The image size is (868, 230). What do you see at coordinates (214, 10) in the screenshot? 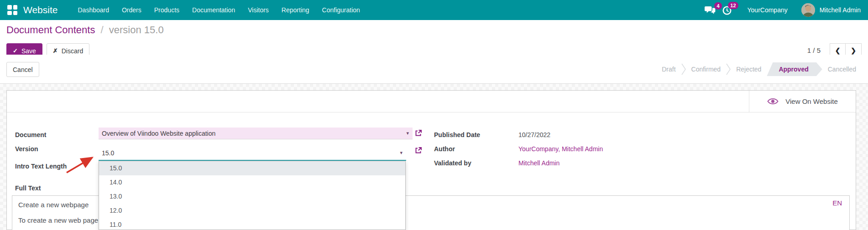
I see `menu-documentation: Documentation` at bounding box center [214, 10].